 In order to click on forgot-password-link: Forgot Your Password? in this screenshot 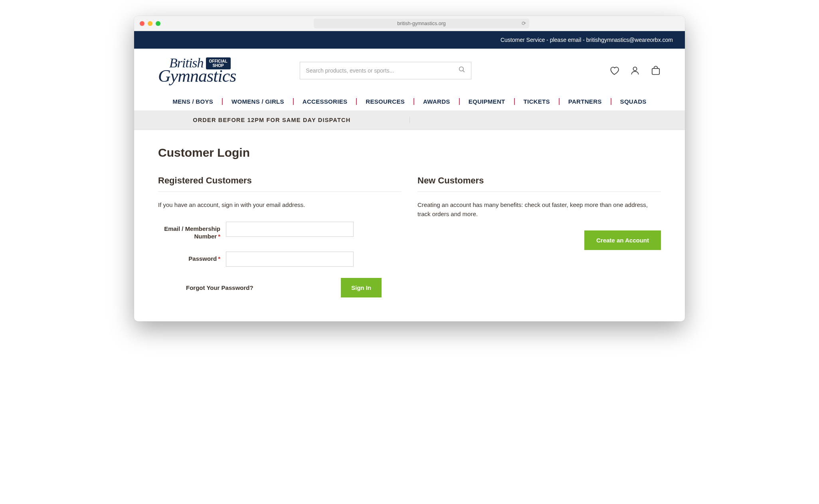, I will do `click(220, 288)`.